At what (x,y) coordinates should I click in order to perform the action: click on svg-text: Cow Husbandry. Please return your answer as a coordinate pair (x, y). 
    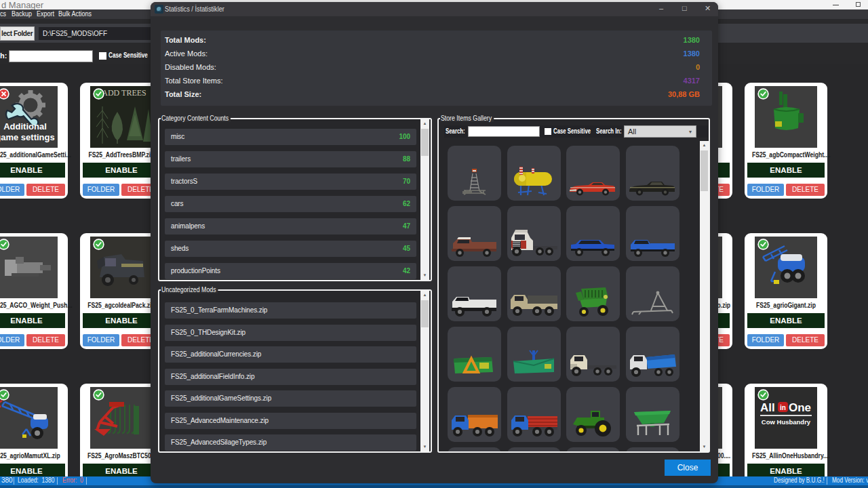
    Looking at the image, I should click on (787, 422).